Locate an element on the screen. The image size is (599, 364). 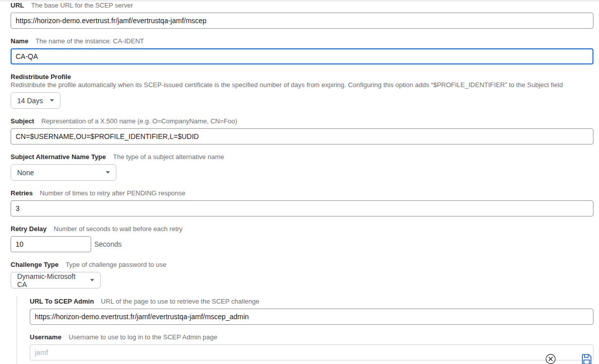
url-input is located at coordinates (302, 21).